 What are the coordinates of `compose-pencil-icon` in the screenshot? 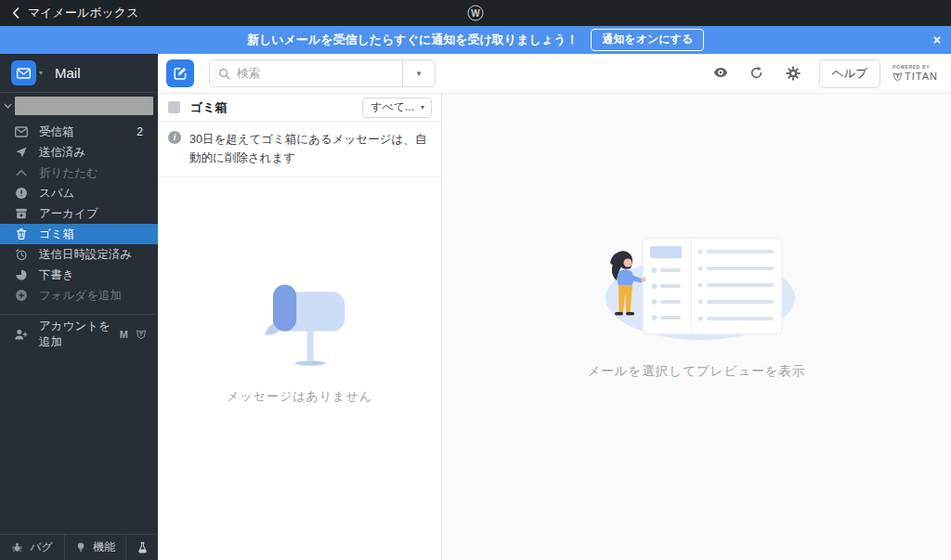 It's located at (180, 73).